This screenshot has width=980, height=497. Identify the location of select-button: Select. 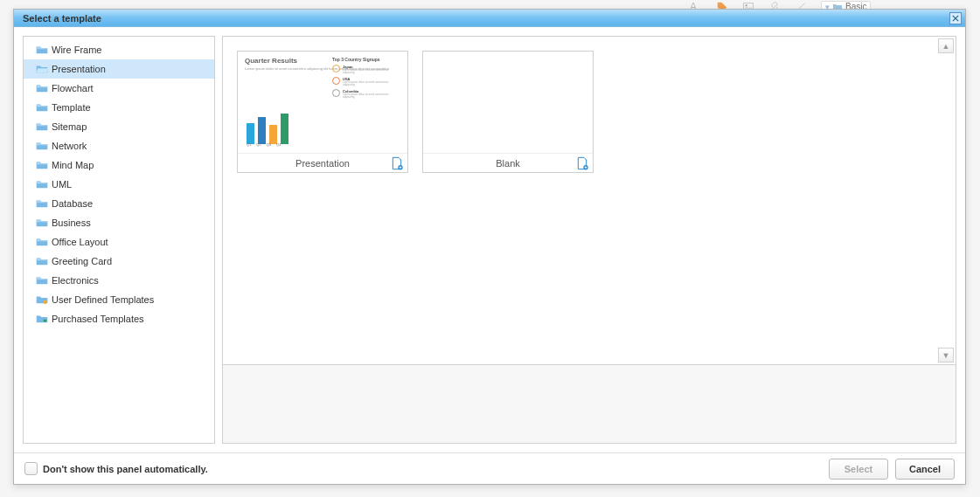
(858, 469).